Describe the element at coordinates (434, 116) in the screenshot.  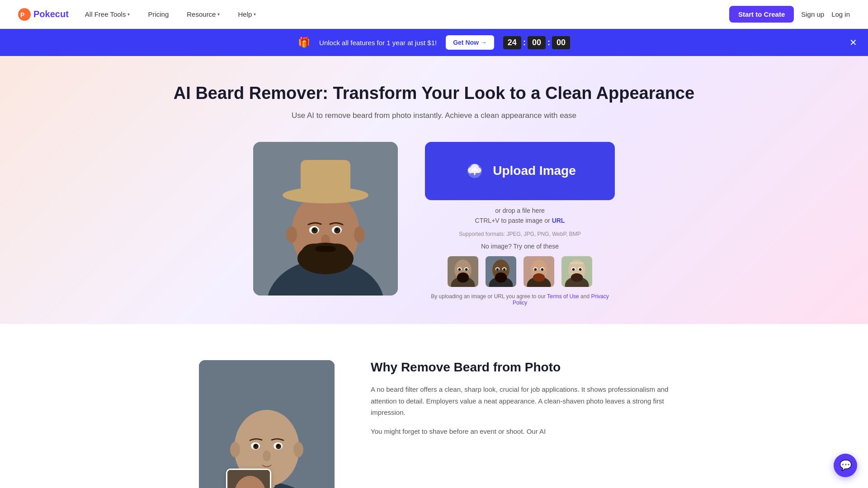
I see `hero-subtitle: Use AI to remove beard from photo instan…` at that location.